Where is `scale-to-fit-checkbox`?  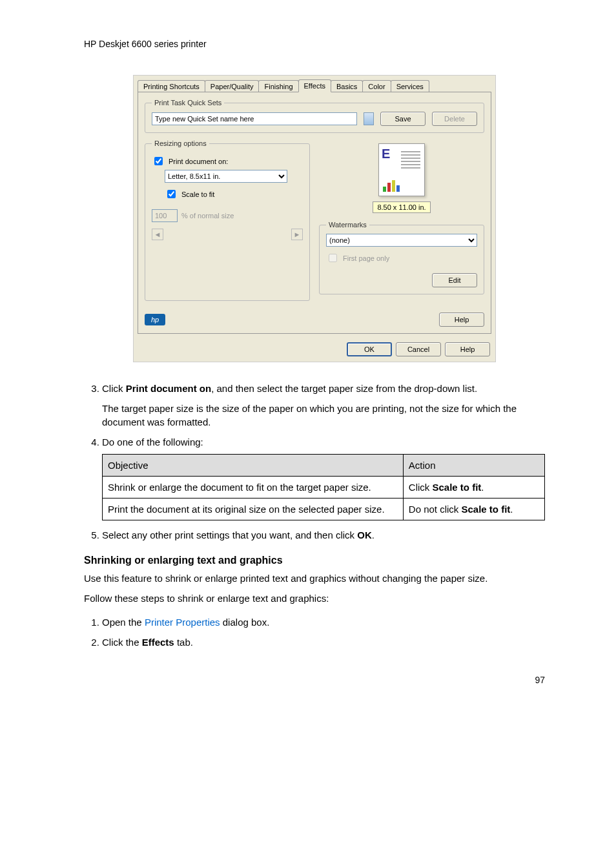 scale-to-fit-checkbox is located at coordinates (172, 194).